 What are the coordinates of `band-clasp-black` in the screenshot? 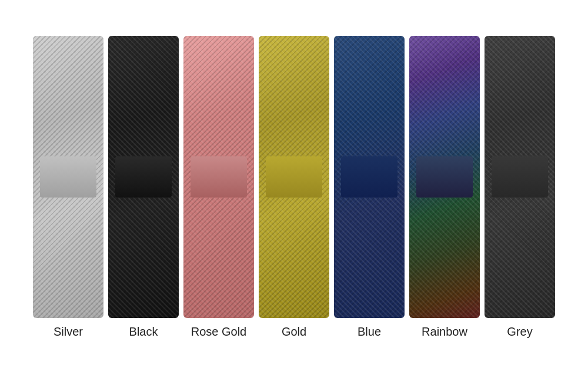 It's located at (143, 177).